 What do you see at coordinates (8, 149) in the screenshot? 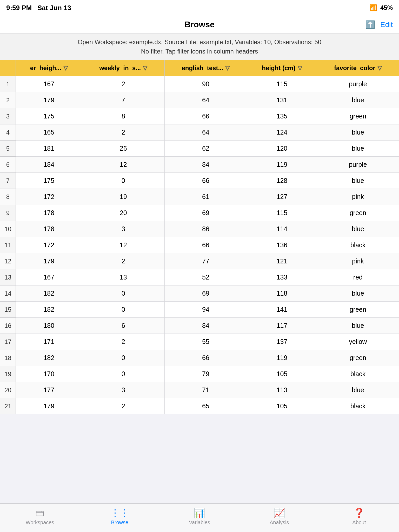
I see `row-number: 5` at bounding box center [8, 149].